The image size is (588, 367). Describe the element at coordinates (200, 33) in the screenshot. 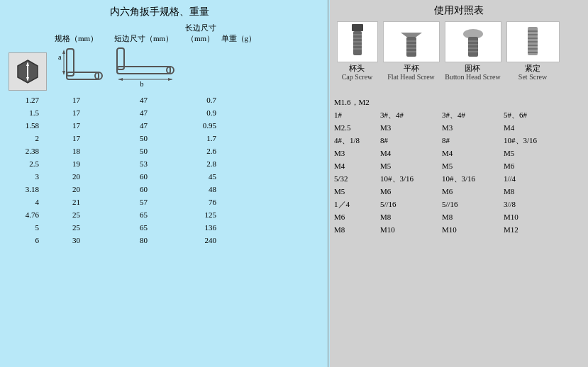

I see `col-header-long: 长边尺寸（mm）` at that location.